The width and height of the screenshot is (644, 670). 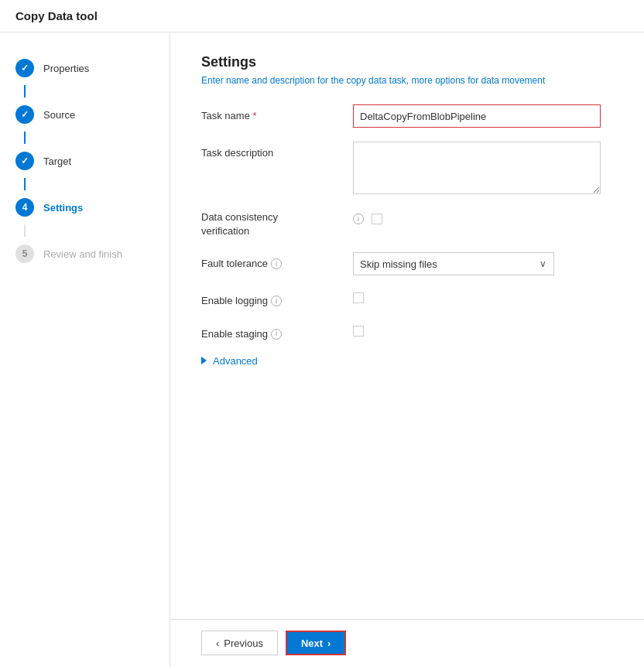 I want to click on task-name-required: *, so click(x=255, y=116).